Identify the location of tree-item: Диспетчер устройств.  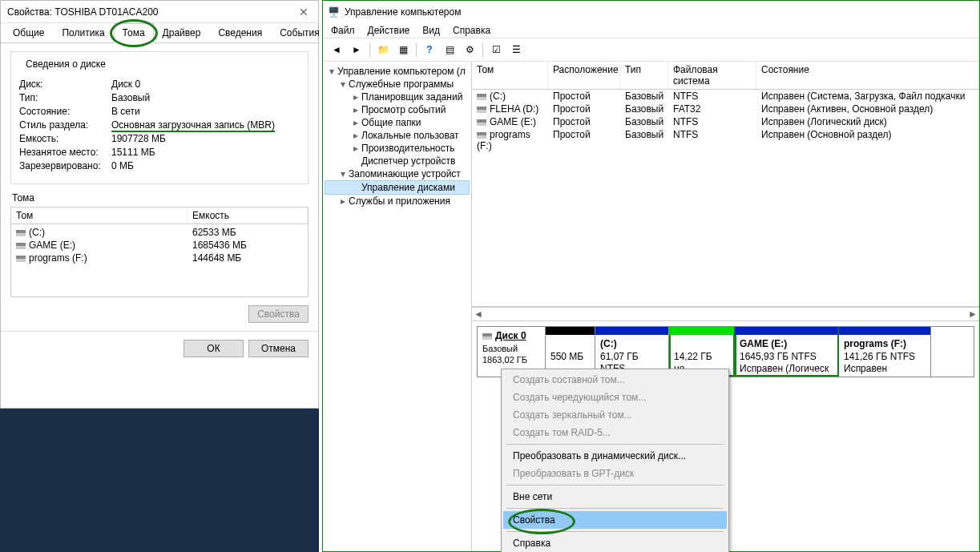
(397, 161).